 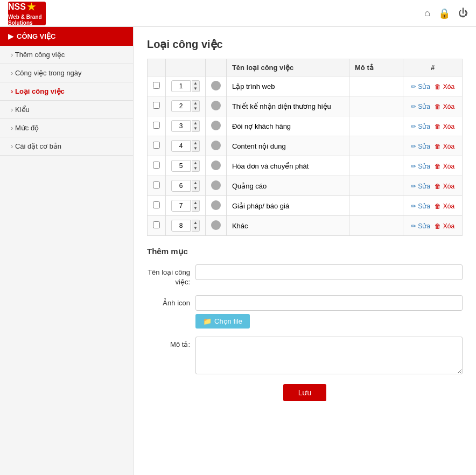 I want to click on input-name, so click(x=329, y=273).